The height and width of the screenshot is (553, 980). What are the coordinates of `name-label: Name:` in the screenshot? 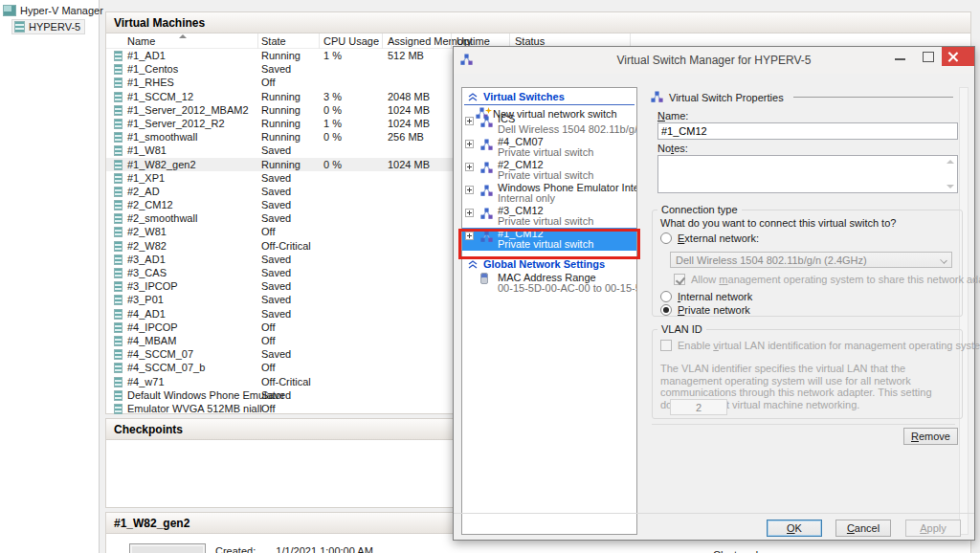 It's located at (673, 116).